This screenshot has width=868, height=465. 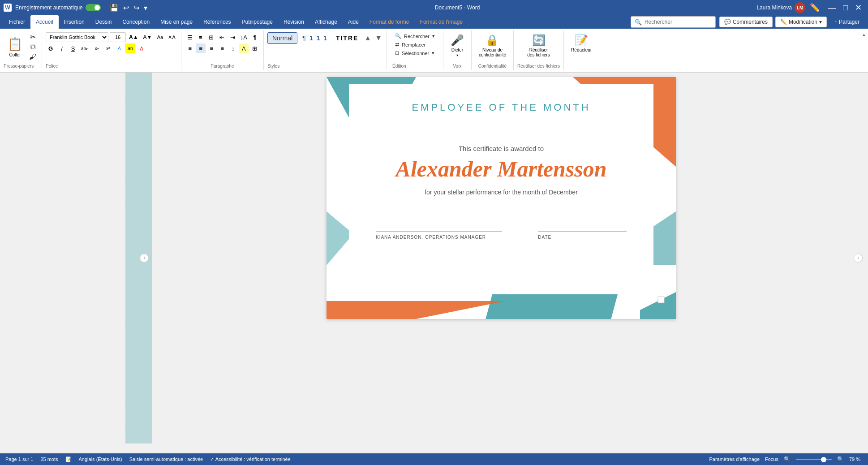 What do you see at coordinates (442, 22) in the screenshot?
I see `tab-format-image: Format de l'image` at bounding box center [442, 22].